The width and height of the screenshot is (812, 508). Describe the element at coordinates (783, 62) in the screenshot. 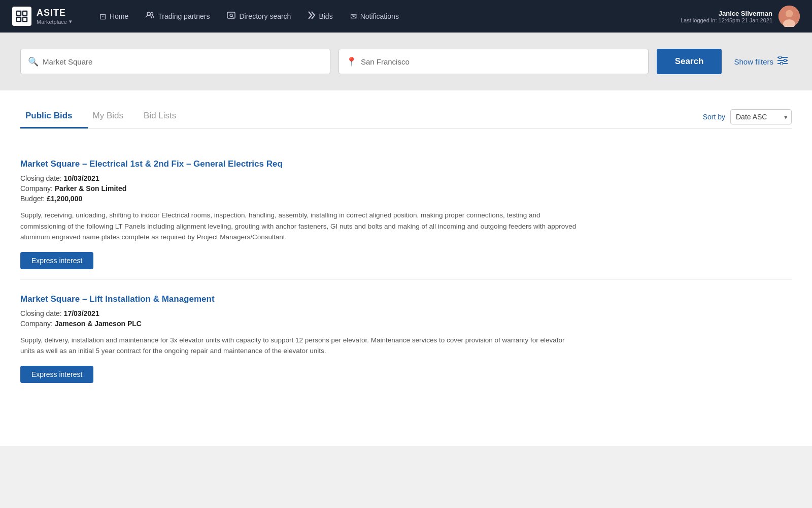

I see `filter-icon` at that location.